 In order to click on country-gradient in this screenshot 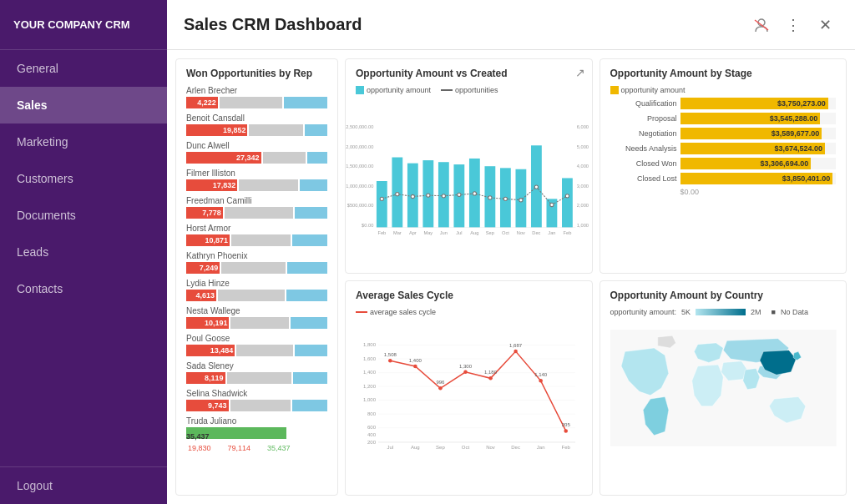, I will do `click(721, 312)`.